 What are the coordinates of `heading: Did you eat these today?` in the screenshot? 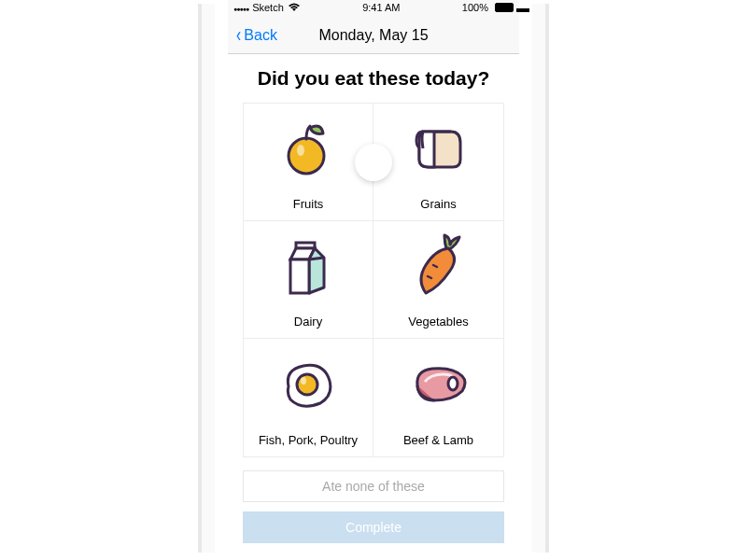 It's located at (374, 78).